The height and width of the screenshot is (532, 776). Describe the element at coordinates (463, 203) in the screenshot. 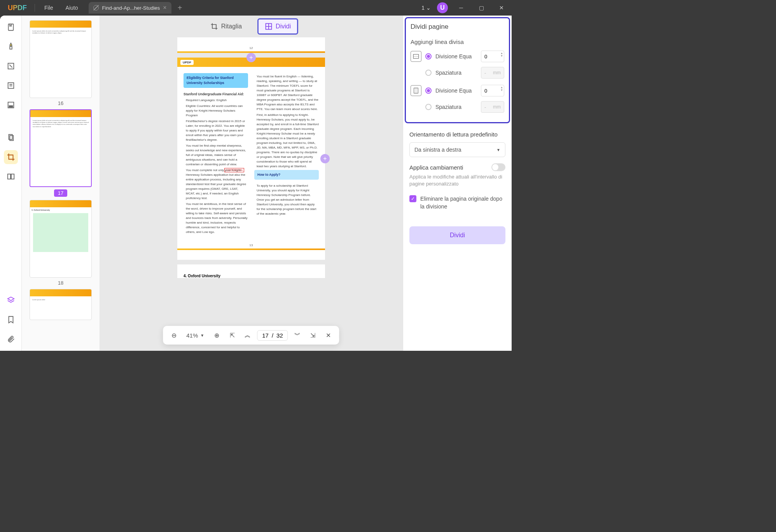

I see `checkbox-label: Eliminare la pagina originale dopo la di…` at that location.